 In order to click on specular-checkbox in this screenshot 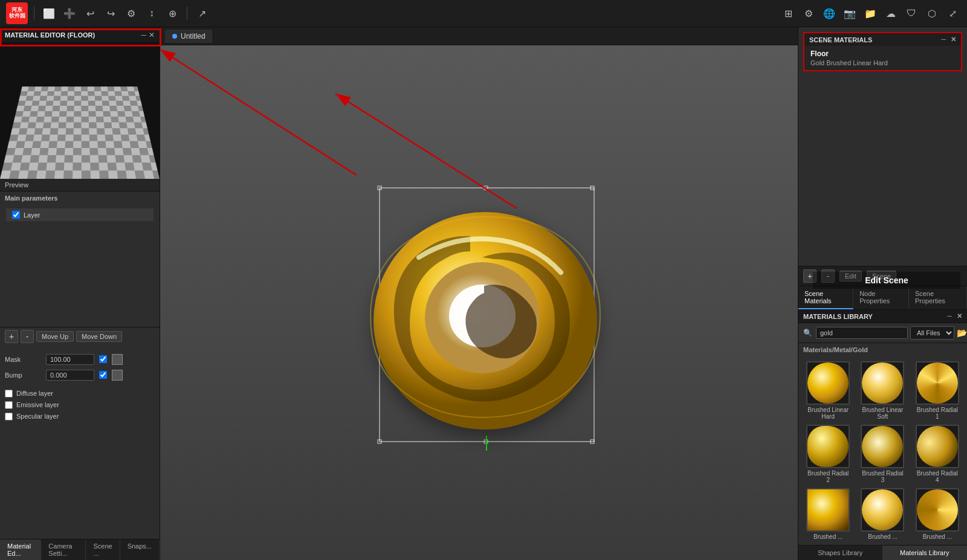, I will do `click(8, 417)`.